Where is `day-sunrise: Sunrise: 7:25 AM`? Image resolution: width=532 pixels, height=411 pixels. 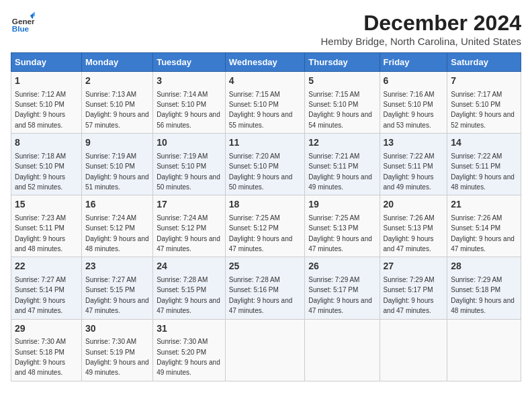 day-sunrise: Sunrise: 7:25 AM is located at coordinates (334, 218).